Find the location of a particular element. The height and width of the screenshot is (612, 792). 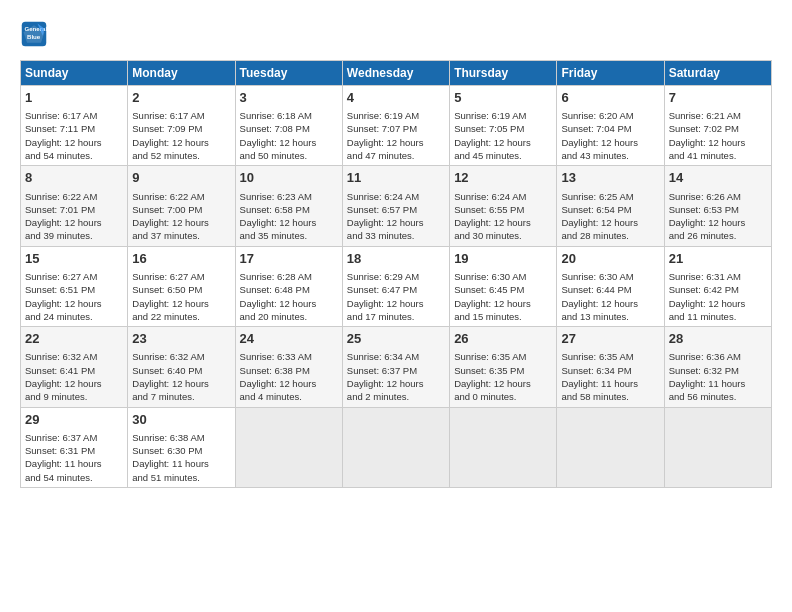

day-info-line: and 28 minutes. is located at coordinates (610, 236).